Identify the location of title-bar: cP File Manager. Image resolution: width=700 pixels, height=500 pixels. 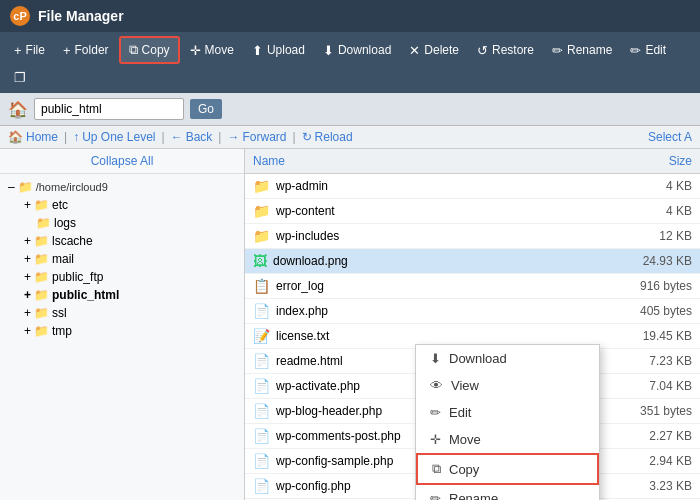
(350, 16).